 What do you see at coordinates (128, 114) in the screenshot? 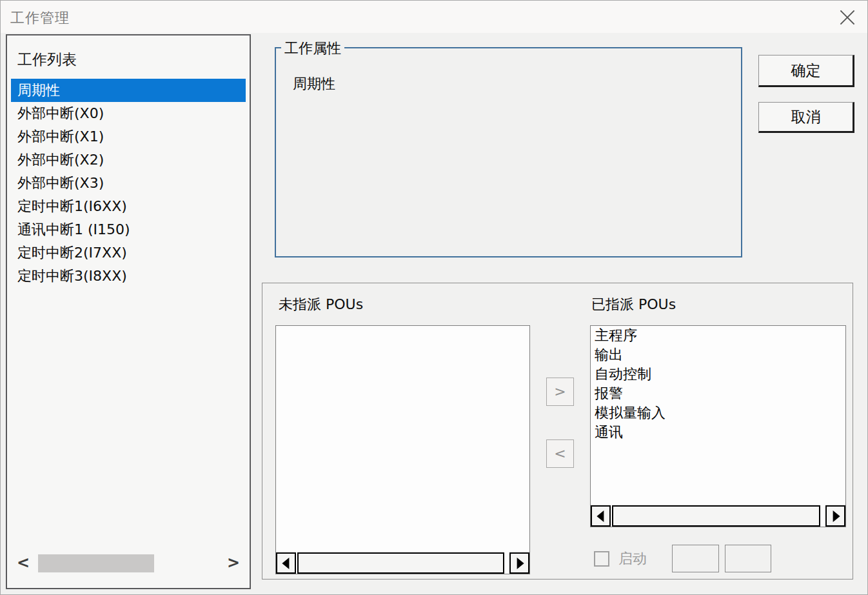
I see `task-list-item: 外部中断(X0)` at bounding box center [128, 114].